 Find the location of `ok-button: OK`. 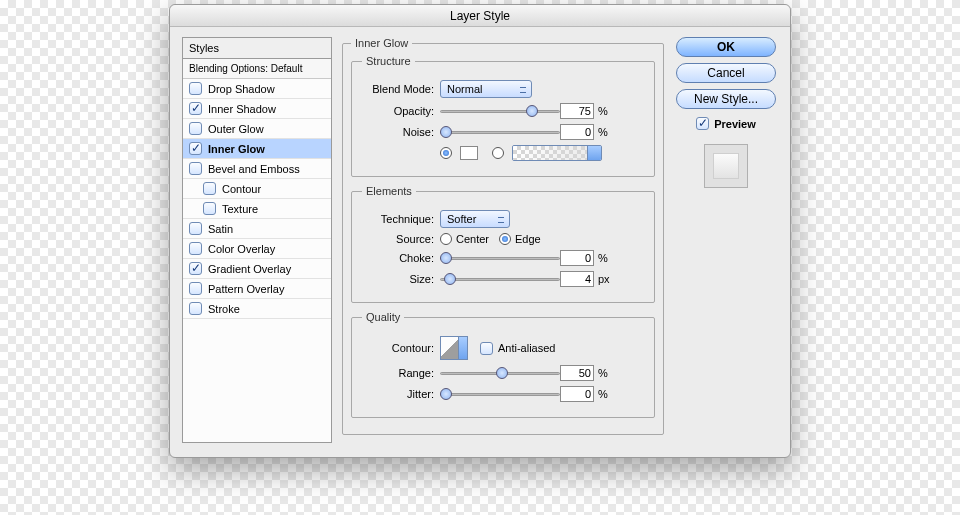

ok-button: OK is located at coordinates (726, 47).